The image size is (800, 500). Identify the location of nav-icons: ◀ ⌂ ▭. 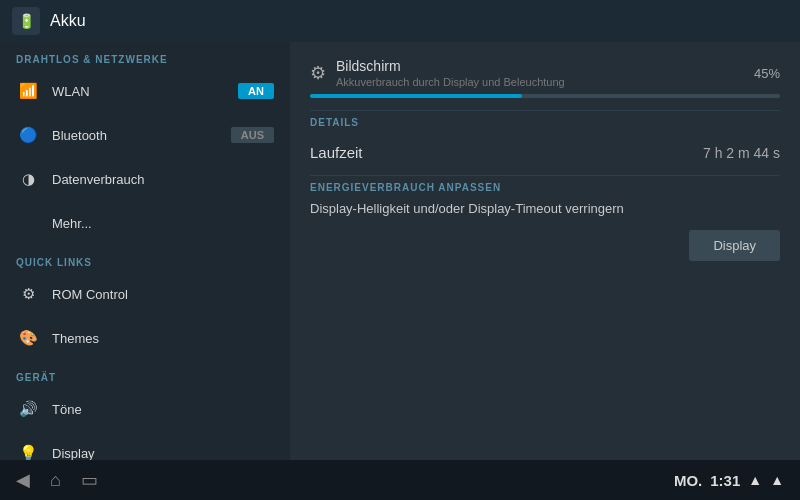
(57, 480).